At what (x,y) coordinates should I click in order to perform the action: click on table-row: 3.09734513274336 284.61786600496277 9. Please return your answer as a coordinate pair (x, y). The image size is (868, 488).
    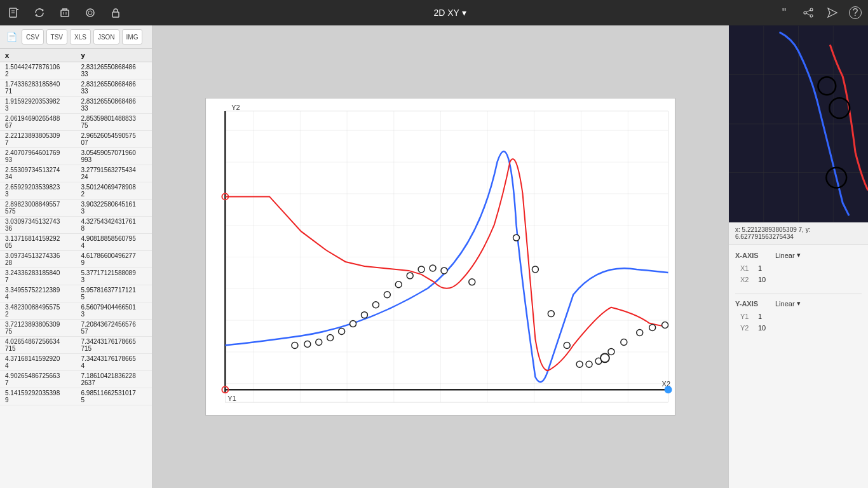
    Looking at the image, I should click on (76, 259).